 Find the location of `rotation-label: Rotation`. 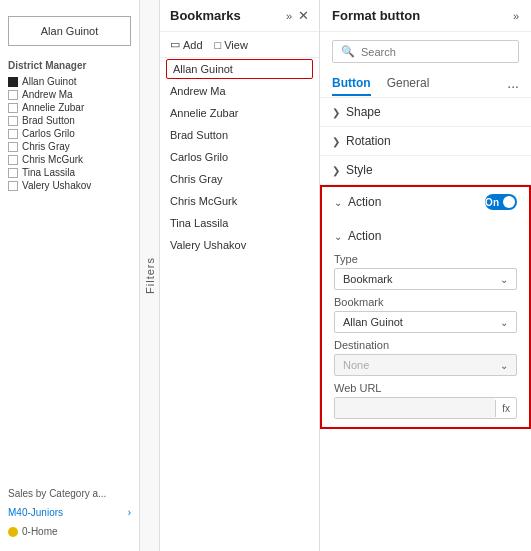

rotation-label: Rotation is located at coordinates (432, 141).